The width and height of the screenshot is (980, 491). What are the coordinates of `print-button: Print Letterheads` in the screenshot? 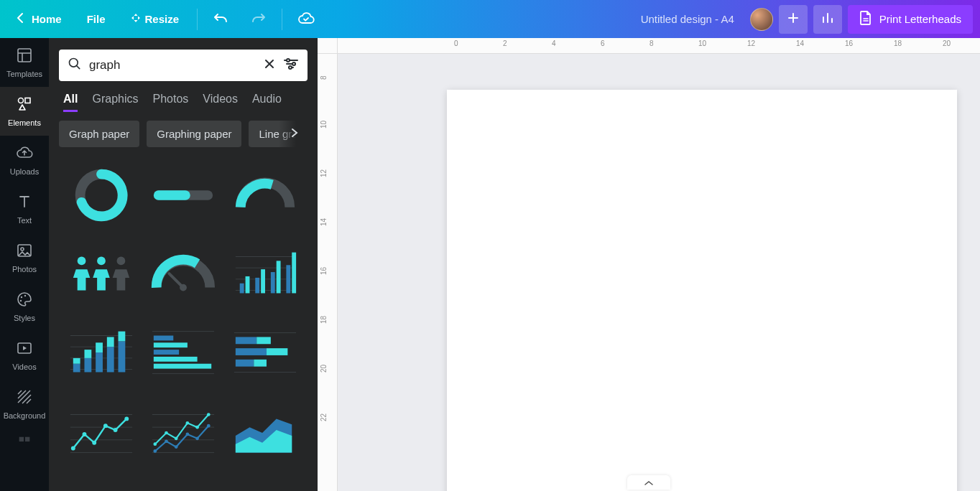 It's located at (910, 19).